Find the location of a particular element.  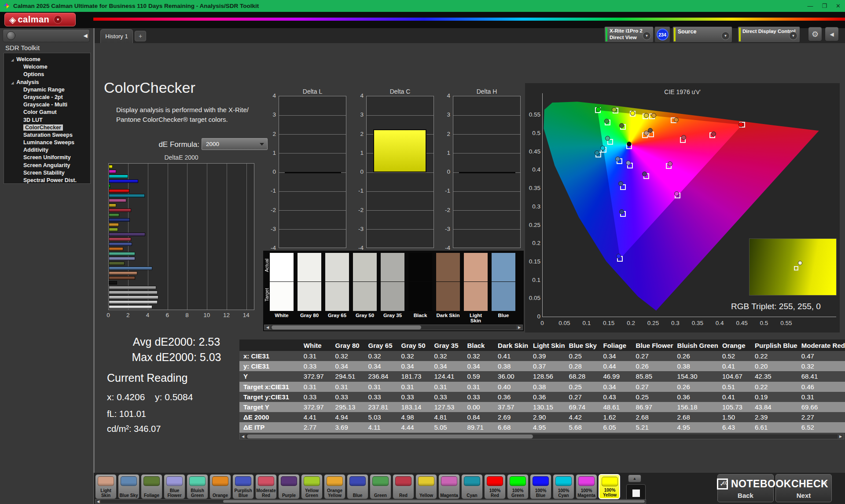

scroll-up-icon: ▲ is located at coordinates (635, 478).